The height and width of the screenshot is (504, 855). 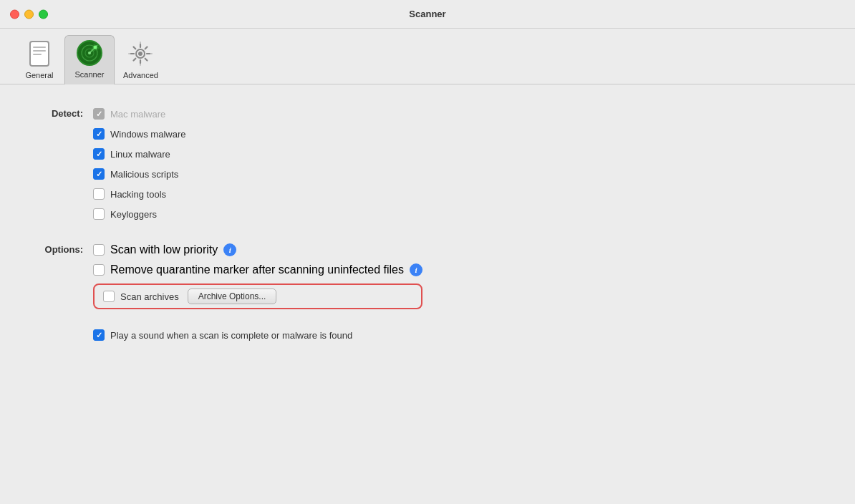 What do you see at coordinates (231, 335) in the screenshot?
I see `play-sound-label: Play a sound when a scan is complete or …` at bounding box center [231, 335].